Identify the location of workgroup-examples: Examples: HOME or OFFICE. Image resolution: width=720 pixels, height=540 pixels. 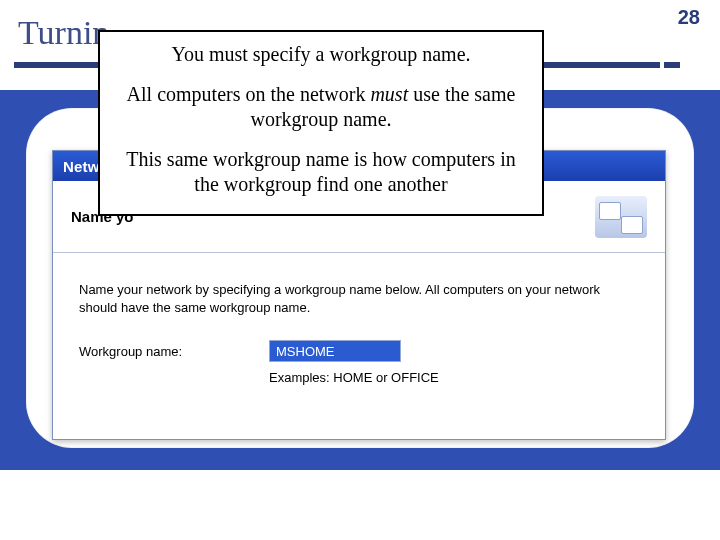
(454, 378).